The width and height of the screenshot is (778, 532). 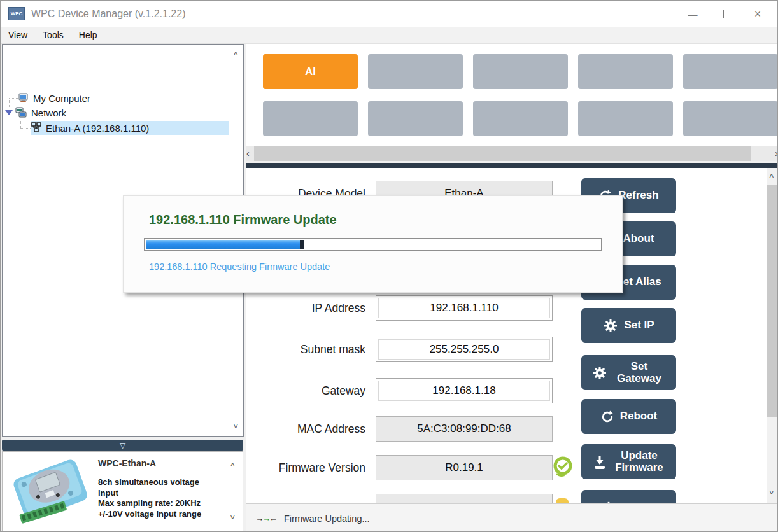 What do you see at coordinates (236, 53) in the screenshot?
I see `tree-scroll-up-icon: ˄` at bounding box center [236, 53].